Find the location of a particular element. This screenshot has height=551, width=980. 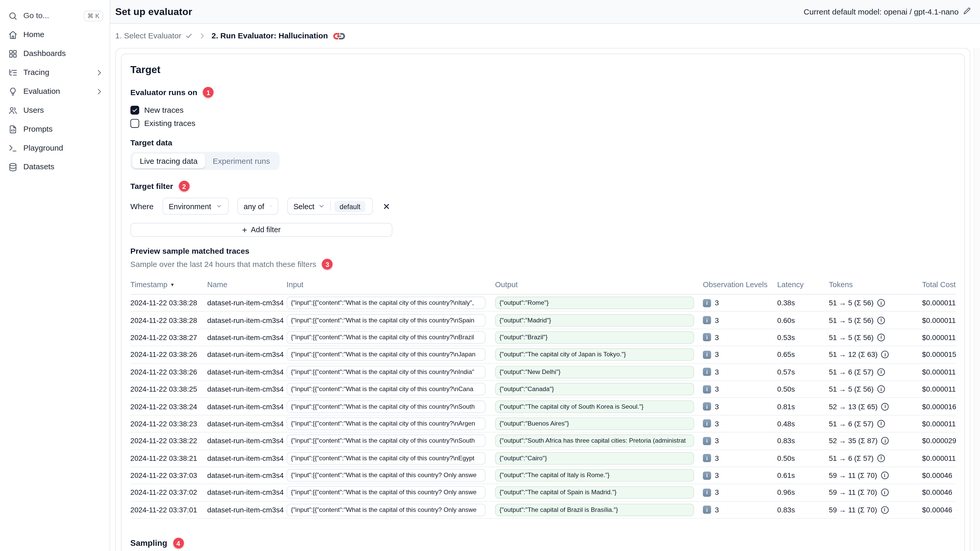

column-header-timestamp: Timestamp▼ is located at coordinates (169, 284).